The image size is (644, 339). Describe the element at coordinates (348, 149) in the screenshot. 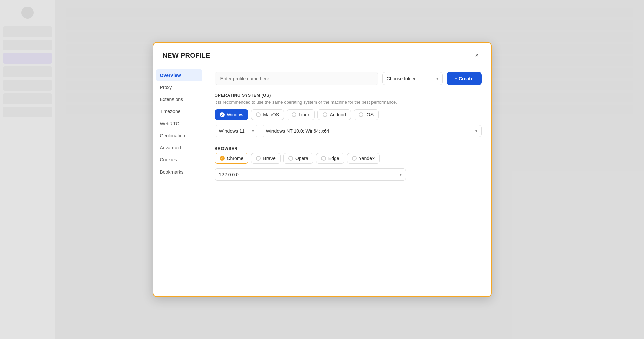

I see `browser-section-title: BROWSER` at that location.